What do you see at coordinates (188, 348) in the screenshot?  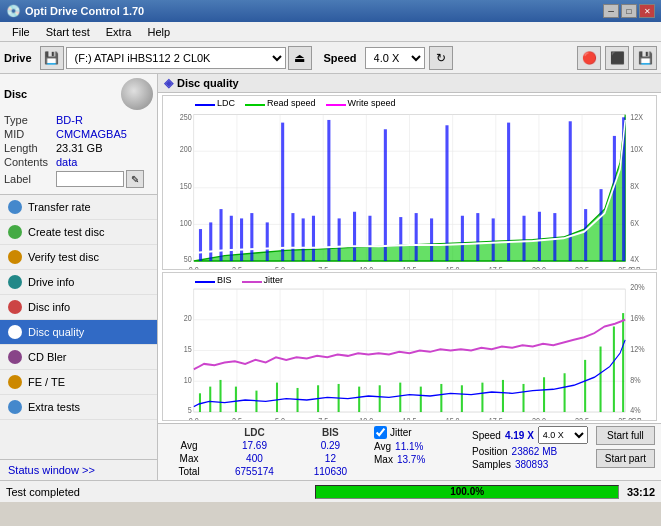 I see `svg-text: 15` at bounding box center [188, 348].